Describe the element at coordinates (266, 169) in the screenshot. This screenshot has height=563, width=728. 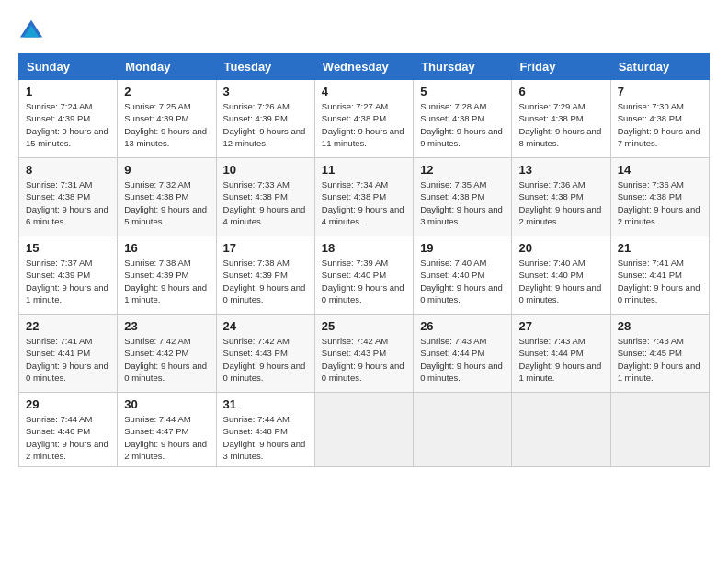
I see `day-number: 10` at that location.